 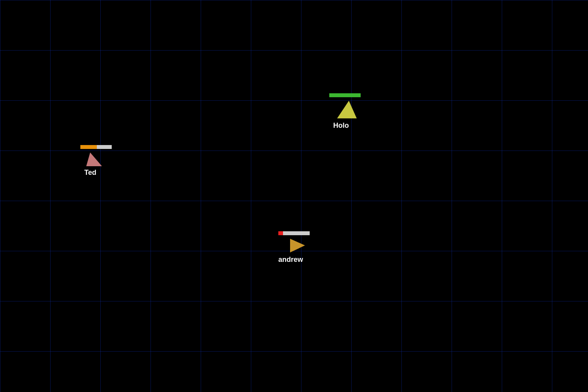 What do you see at coordinates (104, 147) in the screenshot?
I see `ted-health-empty` at bounding box center [104, 147].